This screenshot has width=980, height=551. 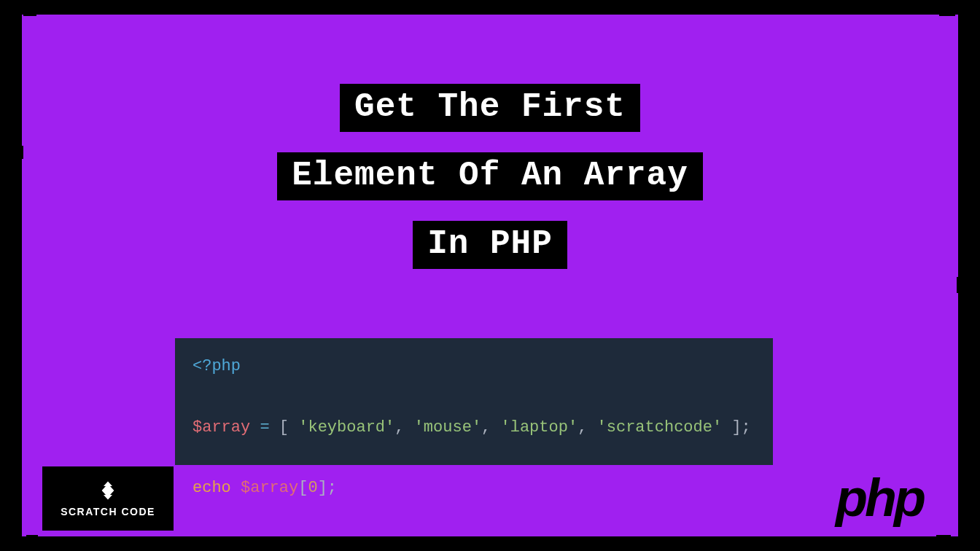 What do you see at coordinates (284, 427) in the screenshot?
I see `code-bracket-open: [` at bounding box center [284, 427].